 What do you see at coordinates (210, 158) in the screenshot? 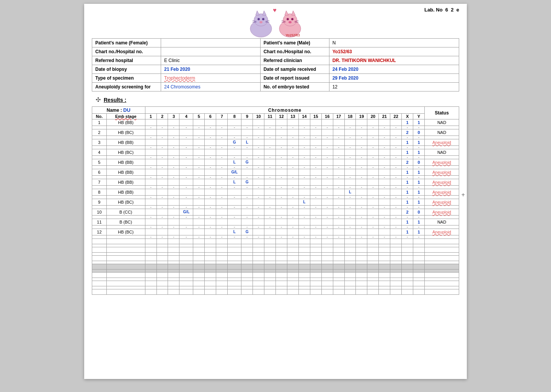
I see `dash-chr-3-5: -` at bounding box center [210, 158].